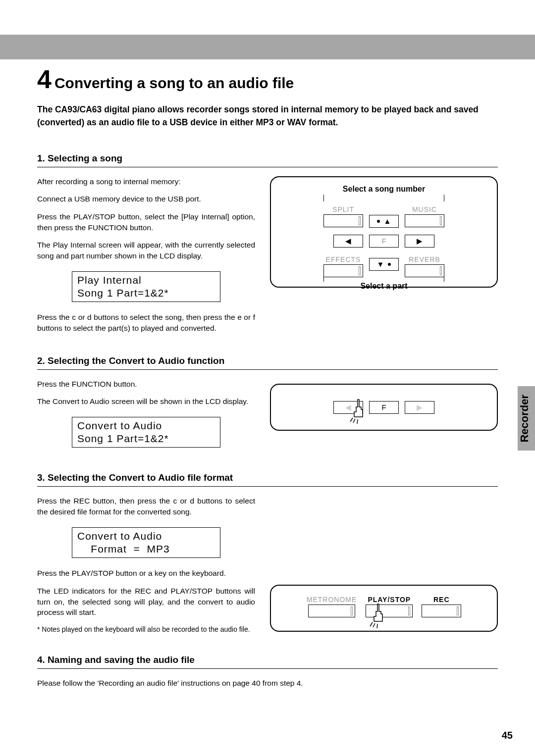 Image resolution: width=535 pixels, height=756 pixels. What do you see at coordinates (146, 287) in the screenshot?
I see `lcd-display-play-internal: Play Internal Song 1 Part=1&2*` at bounding box center [146, 287].